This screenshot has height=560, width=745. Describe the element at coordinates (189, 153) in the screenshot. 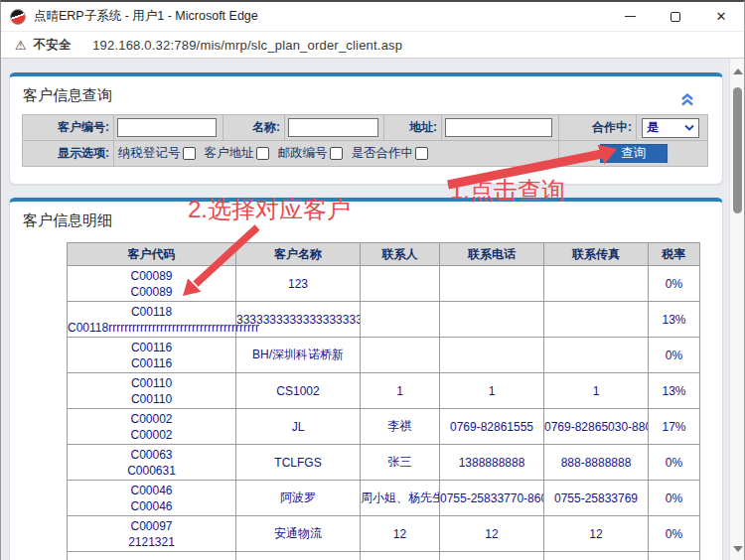

I see `tax-registration-checkbox` at that location.